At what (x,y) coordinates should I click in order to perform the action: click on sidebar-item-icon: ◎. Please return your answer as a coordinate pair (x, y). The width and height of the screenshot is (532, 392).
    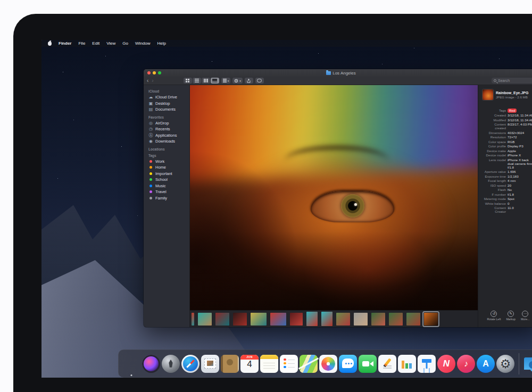
    Looking at the image, I should click on (151, 123).